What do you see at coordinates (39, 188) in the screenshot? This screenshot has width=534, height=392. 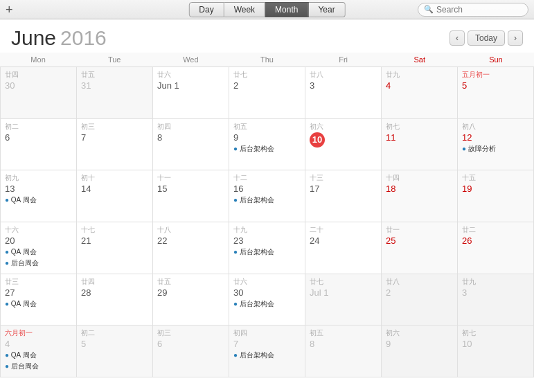 I see `day-number: 13` at bounding box center [39, 188].